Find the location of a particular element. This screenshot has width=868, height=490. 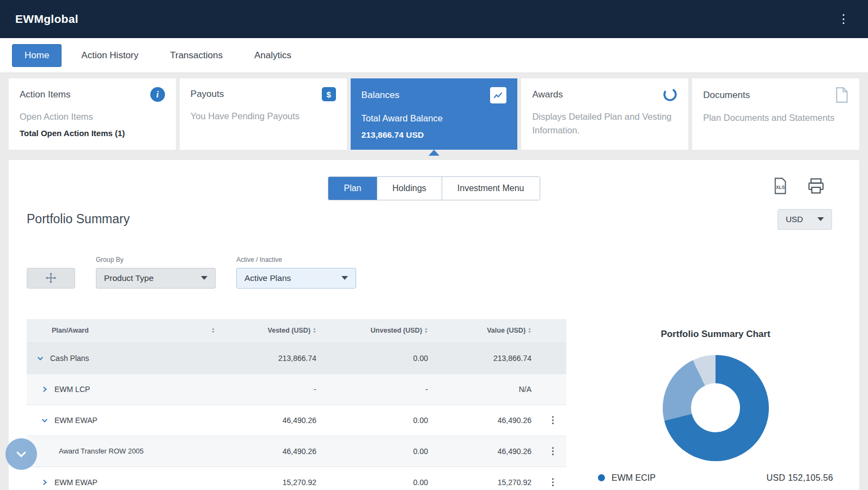

svg-text: XLS is located at coordinates (780, 187).